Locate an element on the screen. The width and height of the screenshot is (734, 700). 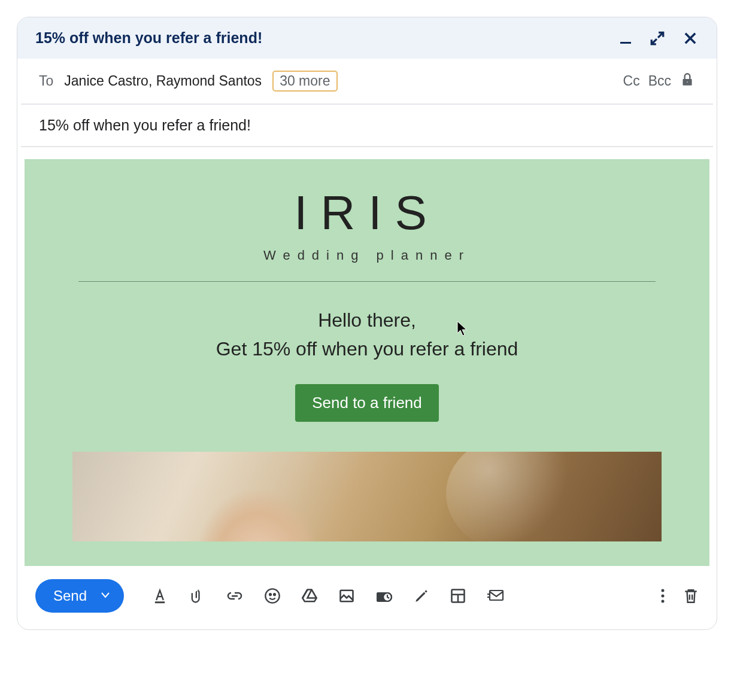
minimize-icon is located at coordinates (626, 38).